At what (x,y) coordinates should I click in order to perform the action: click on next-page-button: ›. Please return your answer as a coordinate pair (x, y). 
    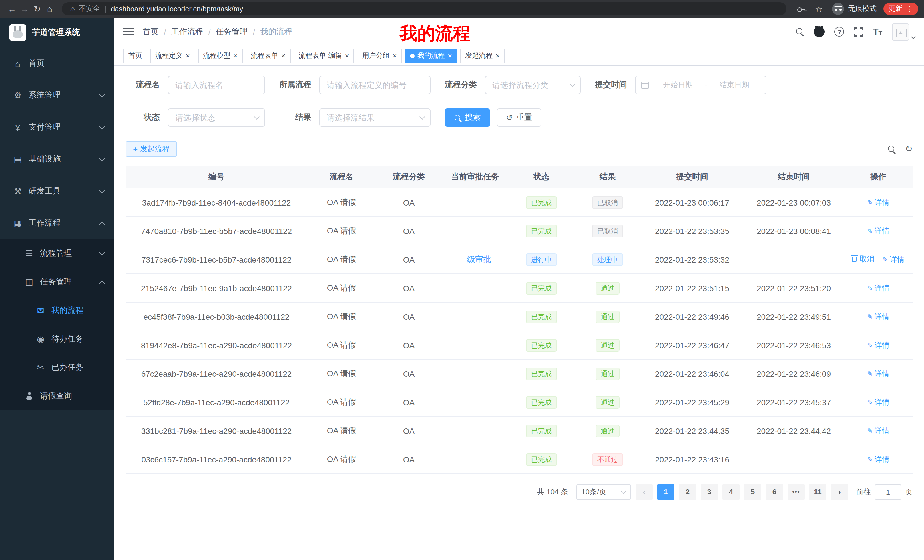
    Looking at the image, I should click on (839, 492).